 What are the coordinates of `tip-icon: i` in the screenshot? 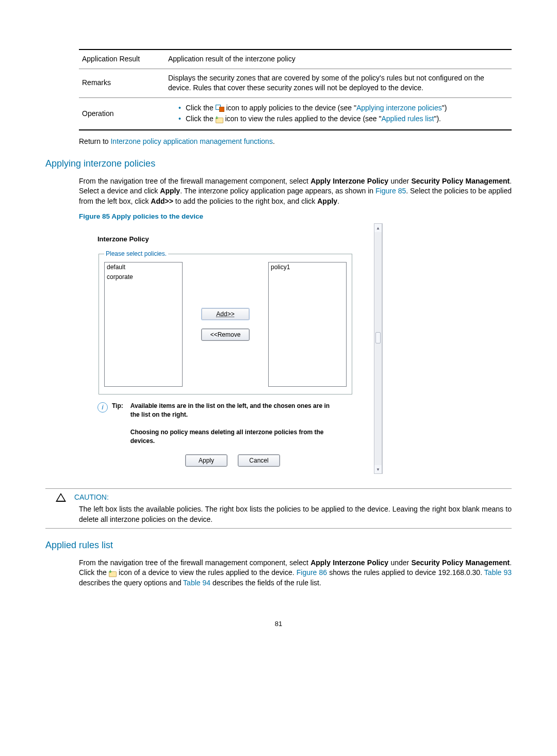 It's located at (103, 407).